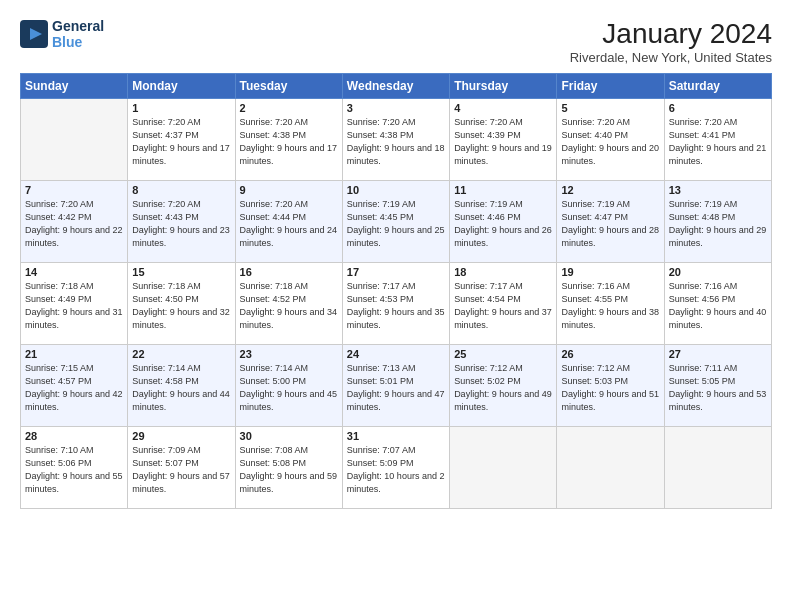  I want to click on day-number: 5, so click(610, 108).